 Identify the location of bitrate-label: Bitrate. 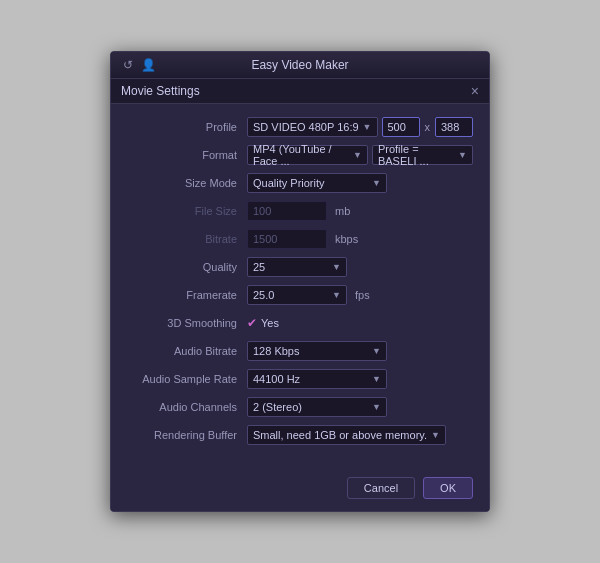
(187, 239).